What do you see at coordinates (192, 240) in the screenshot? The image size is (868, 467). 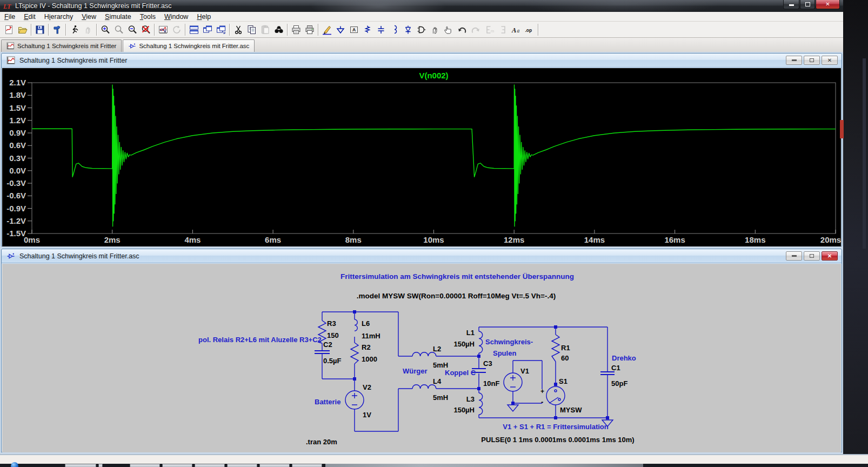 I see `x-tick-label: 4ms` at bounding box center [192, 240].